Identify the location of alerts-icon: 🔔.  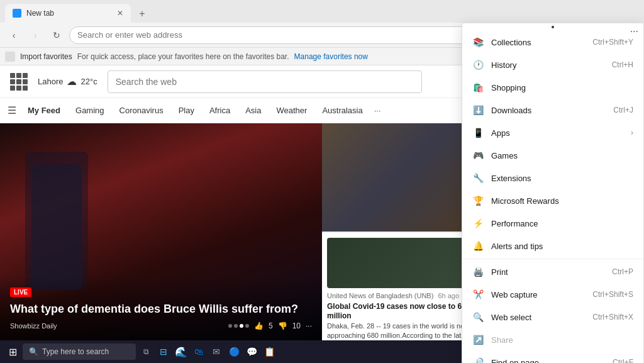
(478, 246).